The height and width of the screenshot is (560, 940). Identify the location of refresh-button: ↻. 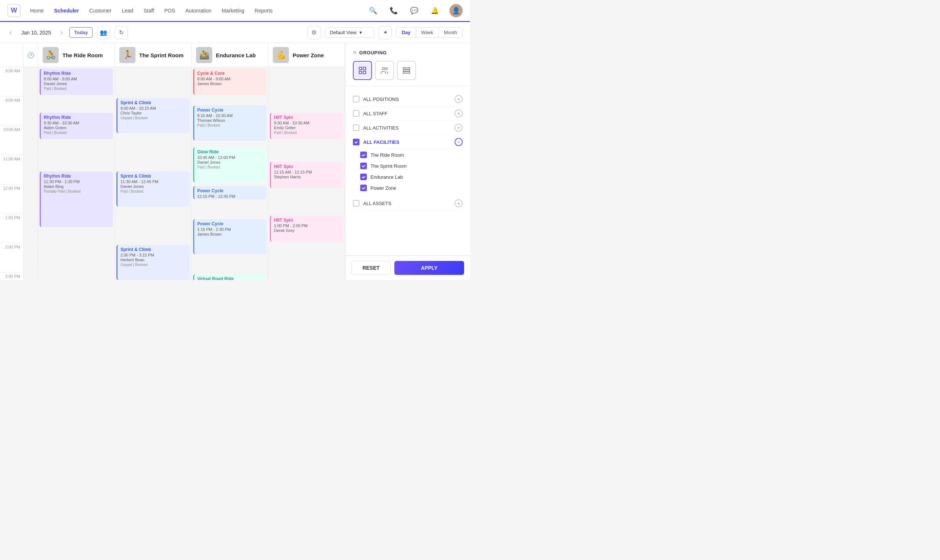
(121, 32).